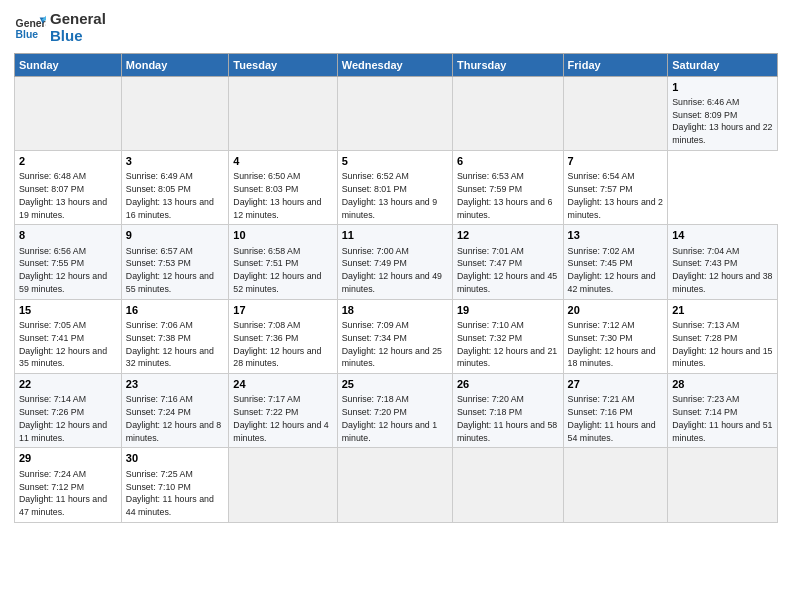  What do you see at coordinates (283, 336) in the screenshot?
I see `calendar-cell-day-17: 17Sunrise: 7:08 AMSunset: 7:36 PMDayligh…` at bounding box center [283, 336].